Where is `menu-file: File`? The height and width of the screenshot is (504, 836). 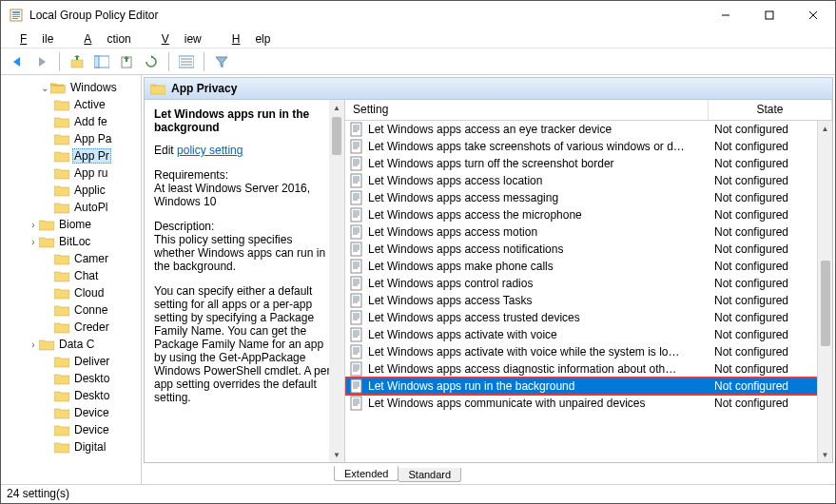 menu-file: File is located at coordinates (36, 39).